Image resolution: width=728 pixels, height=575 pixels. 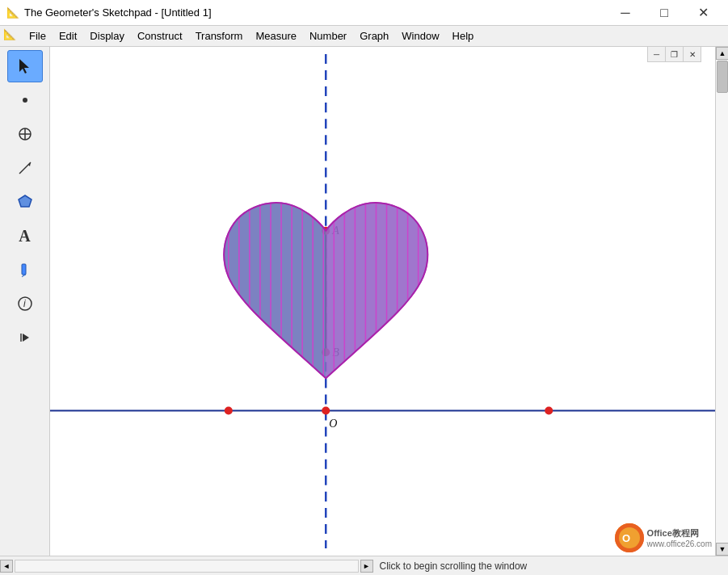 What do you see at coordinates (367, 566) in the screenshot?
I see `scroll-right-button: ►` at bounding box center [367, 566].